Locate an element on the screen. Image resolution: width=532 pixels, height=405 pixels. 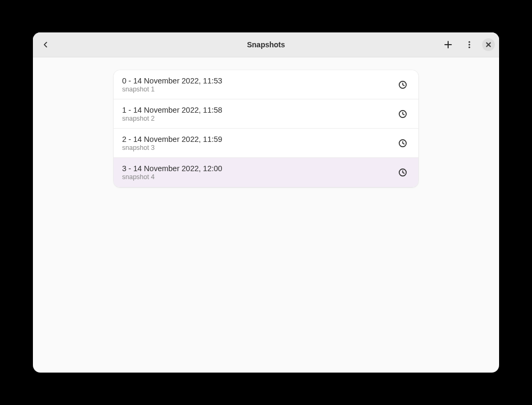
snapshot-title: 1 - 14 November 2022, 11:58 is located at coordinates (260, 110).